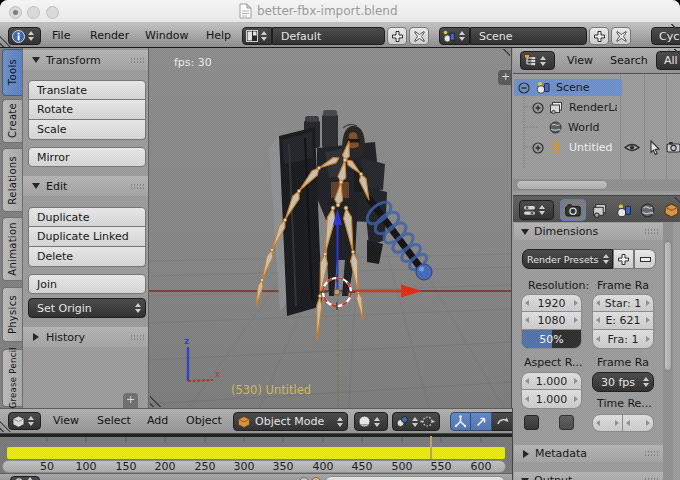 This screenshot has width=680, height=480. Describe the element at coordinates (412, 292) in the screenshot. I see `x-manipulator-head` at that location.